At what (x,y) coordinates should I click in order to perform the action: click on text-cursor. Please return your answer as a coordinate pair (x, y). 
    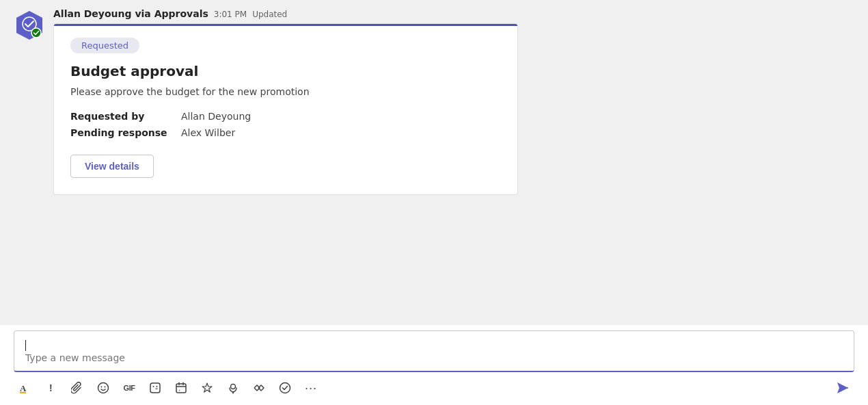
    Looking at the image, I should click on (26, 345).